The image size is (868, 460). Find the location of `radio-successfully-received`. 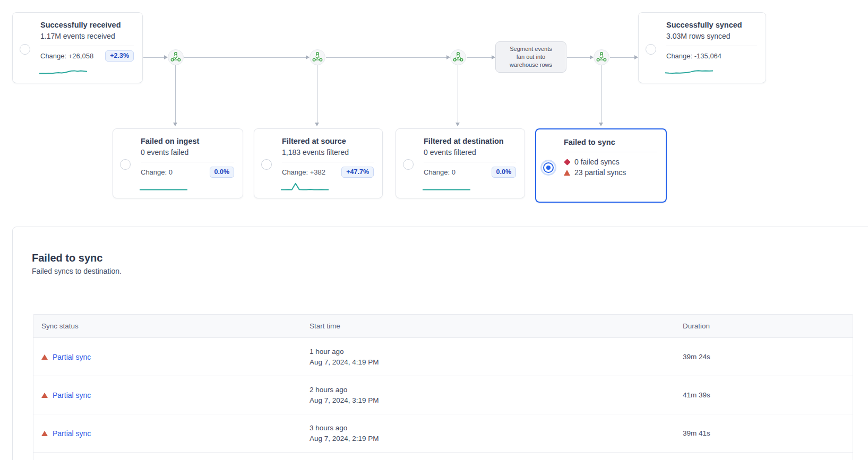

radio-successfully-received is located at coordinates (25, 49).